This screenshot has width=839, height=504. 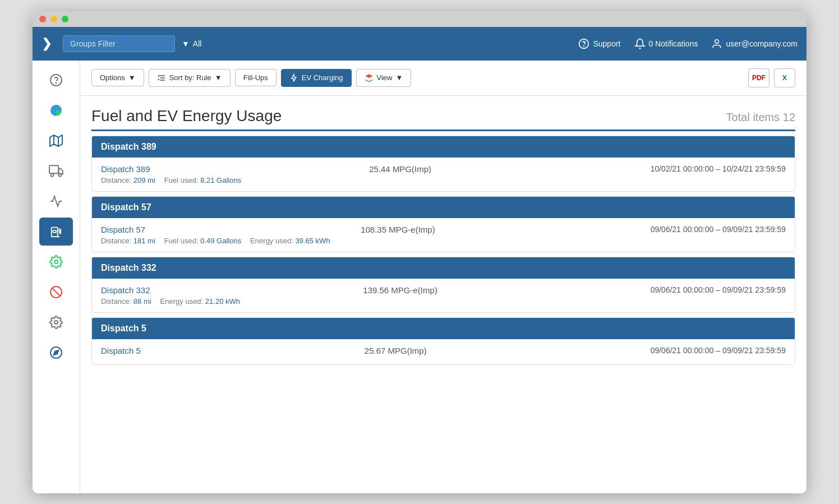 I want to click on user-icon, so click(x=717, y=44).